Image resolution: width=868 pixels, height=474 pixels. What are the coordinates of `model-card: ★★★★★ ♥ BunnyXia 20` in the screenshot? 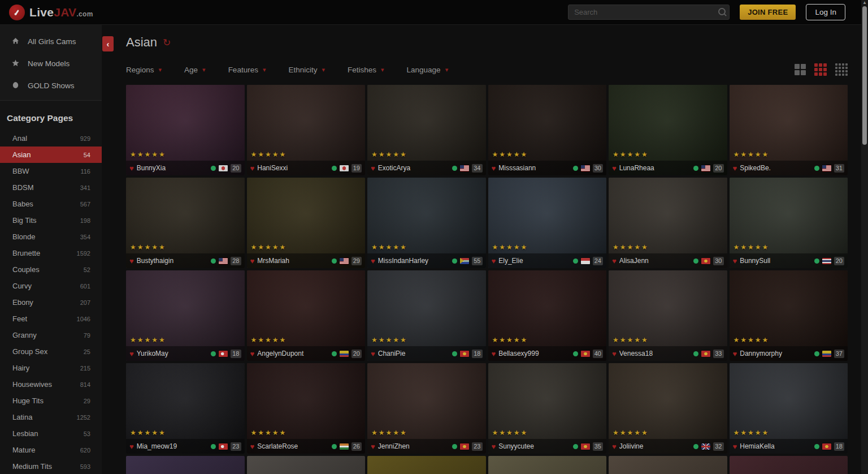 It's located at (185, 130).